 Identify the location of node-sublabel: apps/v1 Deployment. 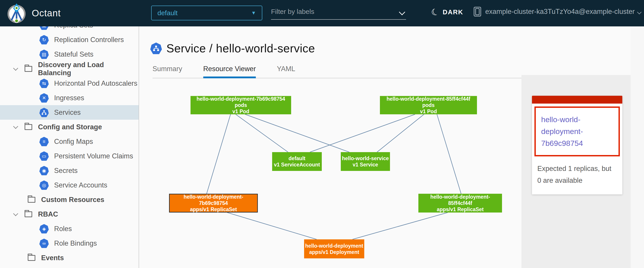
(334, 252).